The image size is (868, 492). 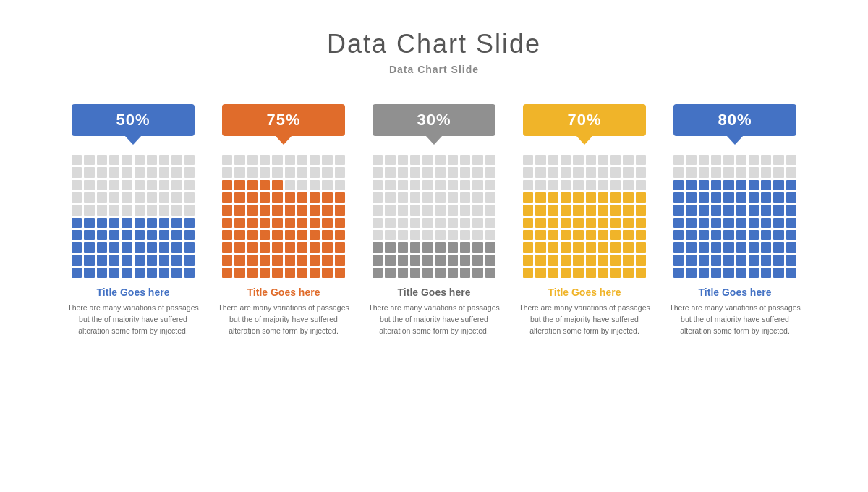 What do you see at coordinates (584, 120) in the screenshot?
I see `badge-4: 70%` at bounding box center [584, 120].